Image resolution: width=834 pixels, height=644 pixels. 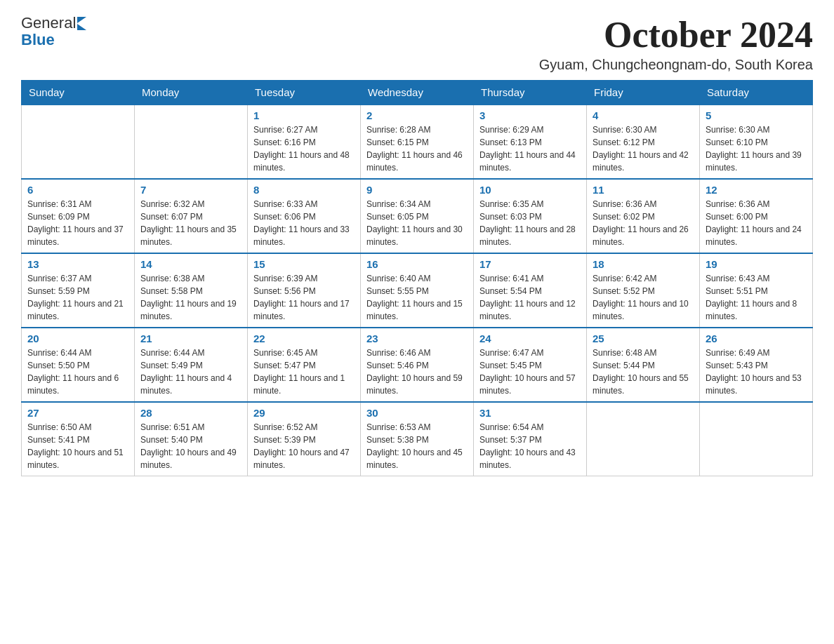 I want to click on day-info: Sunrise: 6:41 AMSunset: 5:54 PMDaylight:…, so click(x=530, y=297).